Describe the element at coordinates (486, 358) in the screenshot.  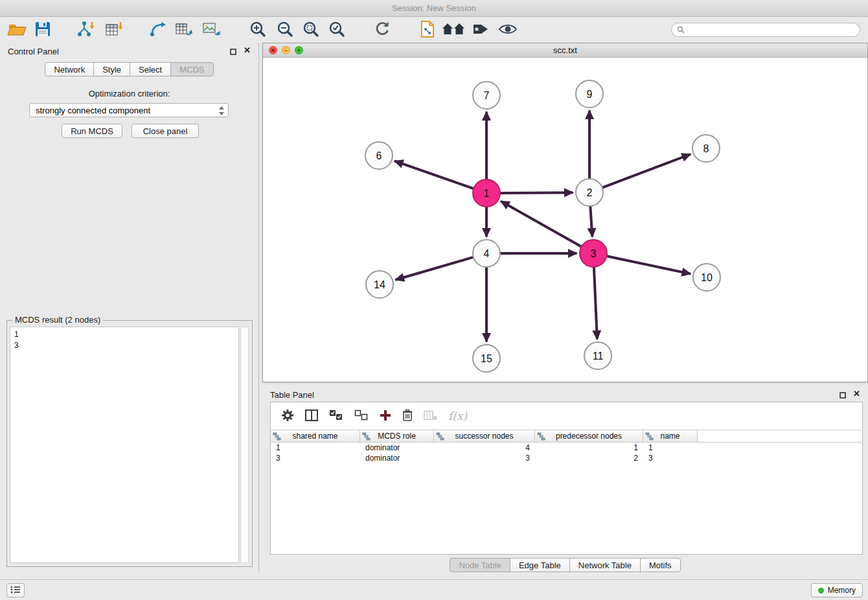
I see `graph-node-15: 15` at that location.